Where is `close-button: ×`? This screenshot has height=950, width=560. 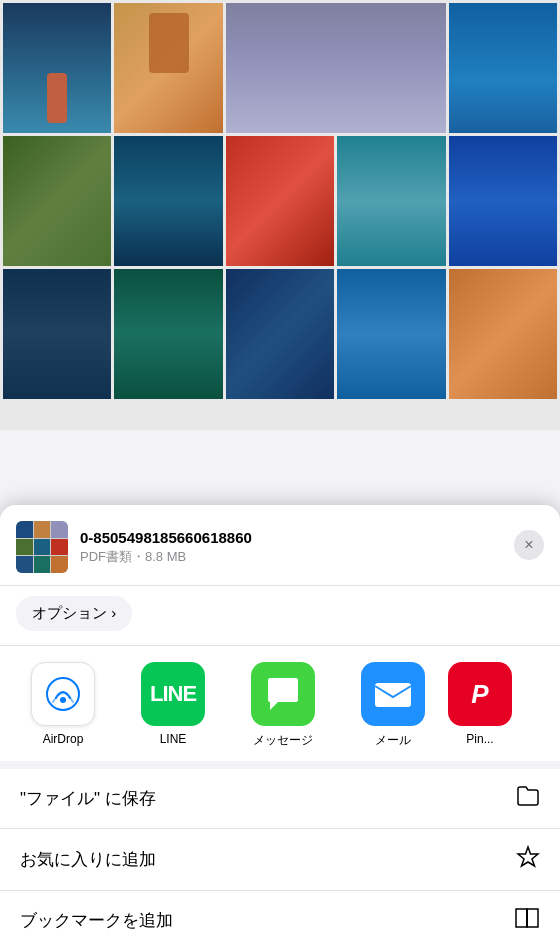 close-button: × is located at coordinates (529, 545).